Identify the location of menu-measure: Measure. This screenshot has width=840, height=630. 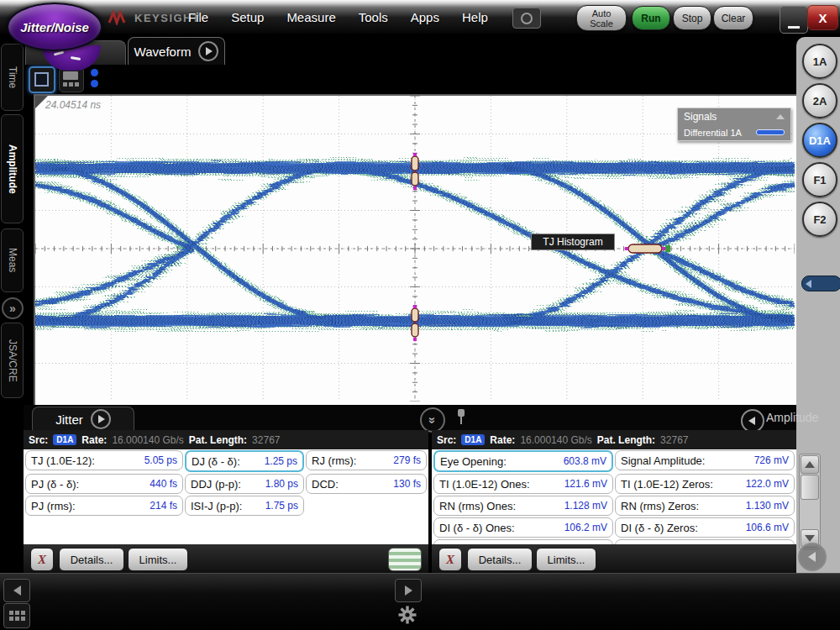
(311, 17).